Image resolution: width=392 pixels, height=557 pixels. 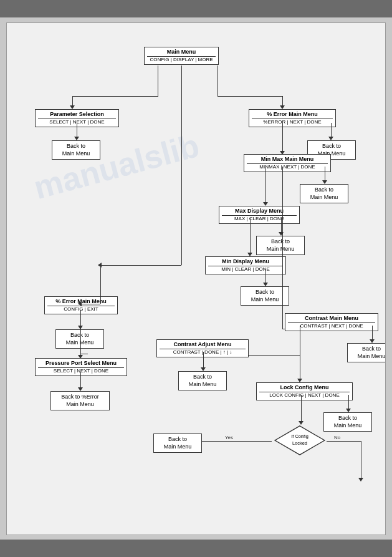 I want to click on back-main3-box: Back toMain Menu, so click(x=324, y=193).